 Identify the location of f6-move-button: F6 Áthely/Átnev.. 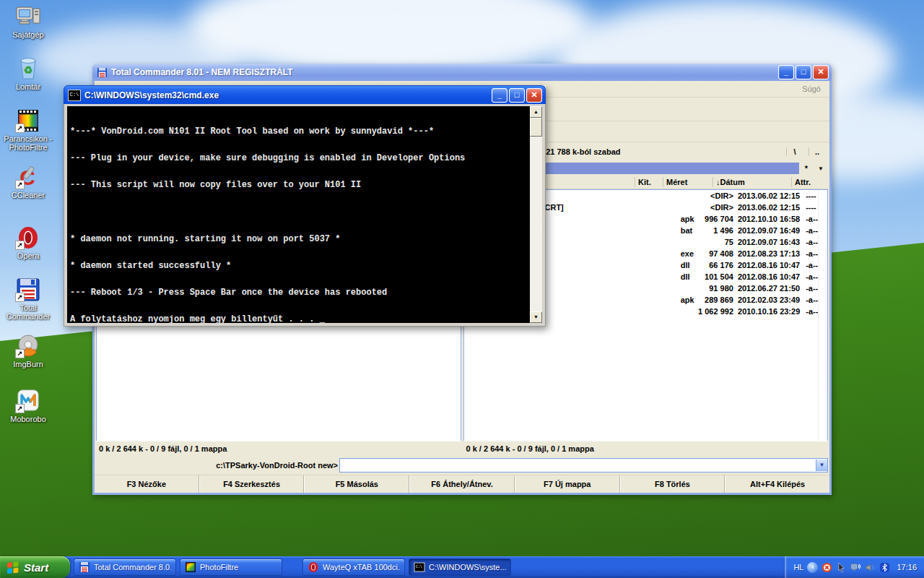
(462, 484).